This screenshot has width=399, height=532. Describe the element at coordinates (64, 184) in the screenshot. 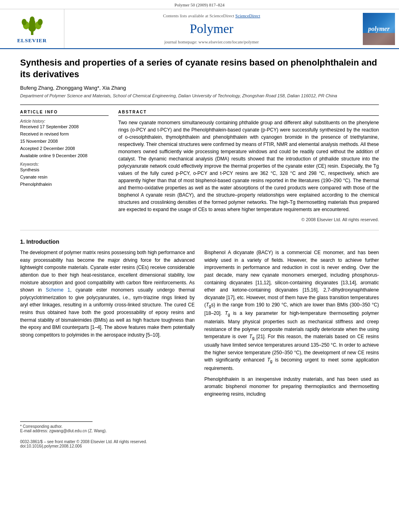

I see `keyword-3: Phenolphthalein` at that location.